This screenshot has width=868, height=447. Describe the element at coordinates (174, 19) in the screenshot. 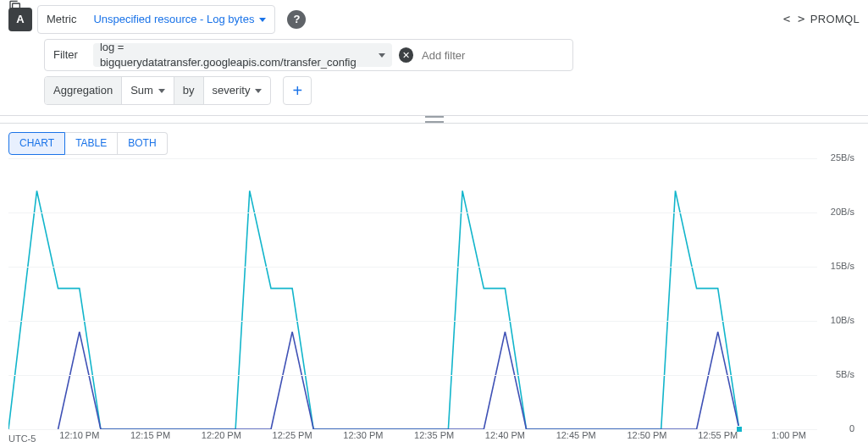

I see `metric-value: Unspecified resource - Log bytes` at that location.